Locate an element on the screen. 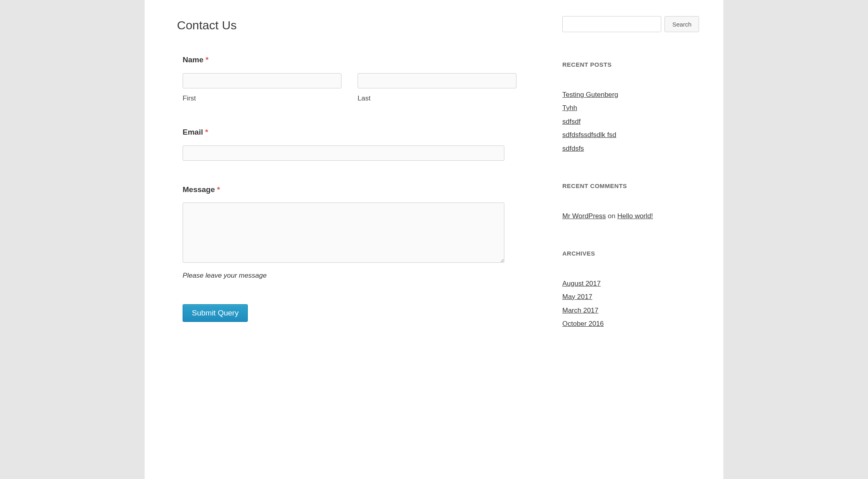 The height and width of the screenshot is (479, 868). on-text: on is located at coordinates (611, 216).